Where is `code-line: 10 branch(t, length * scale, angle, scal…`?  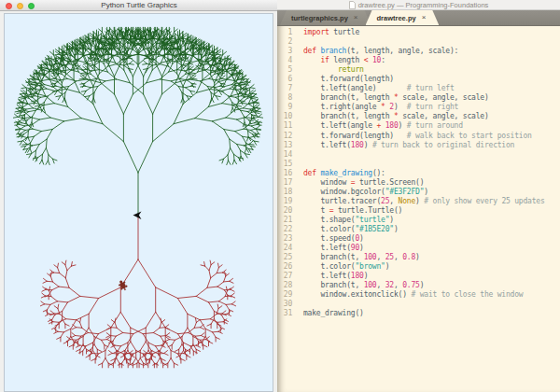 code-line: 10 branch(t, length * scale, angle, scal… is located at coordinates (418, 117).